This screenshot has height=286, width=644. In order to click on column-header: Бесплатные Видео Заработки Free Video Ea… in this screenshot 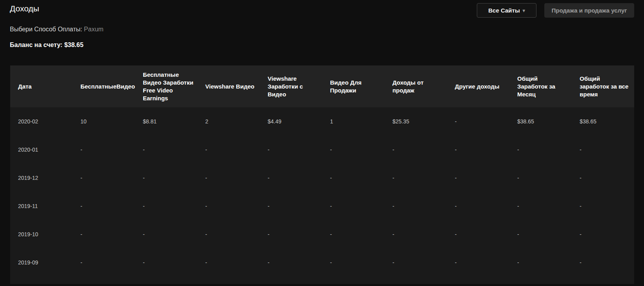, I will do `click(166, 86)`.